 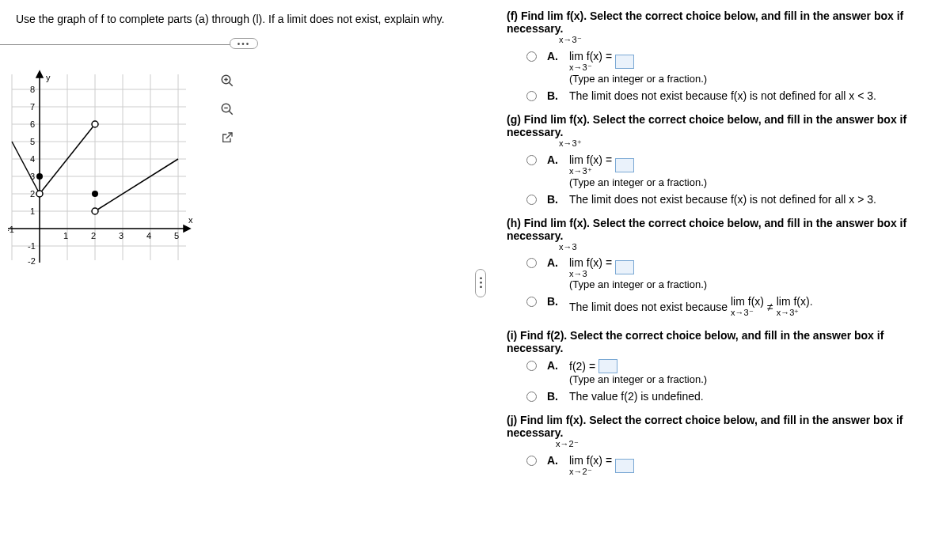 What do you see at coordinates (32, 260) in the screenshot?
I see `svg-text: -2` at bounding box center [32, 260].